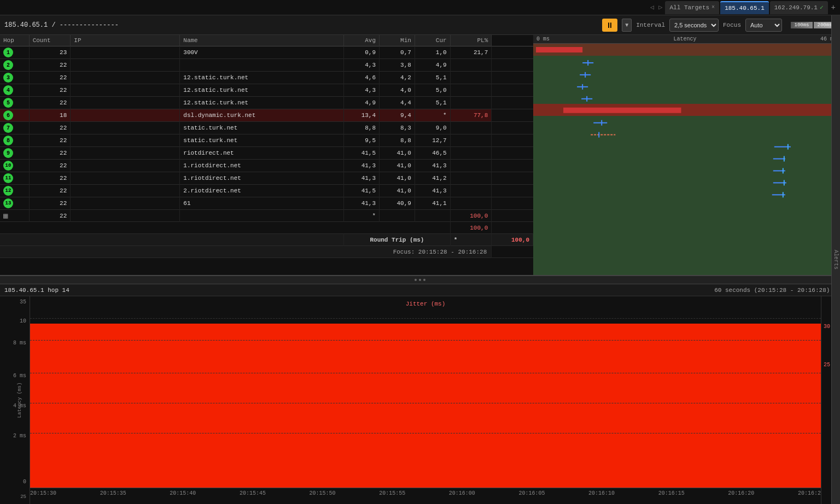 This screenshot has width=840, height=504. What do you see at coordinates (532, 493) in the screenshot?
I see `x-label-1605: 20:16:05` at bounding box center [532, 493].